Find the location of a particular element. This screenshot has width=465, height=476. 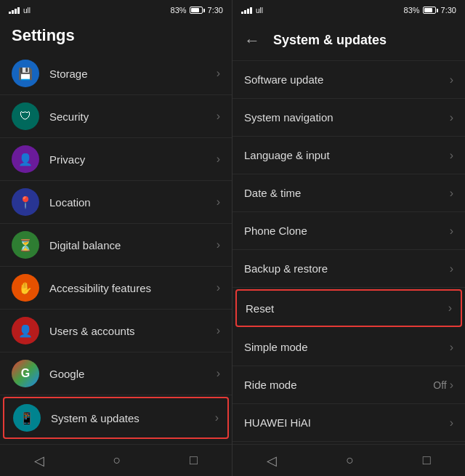

right-back-nav-btn: ◁ is located at coordinates (272, 461).